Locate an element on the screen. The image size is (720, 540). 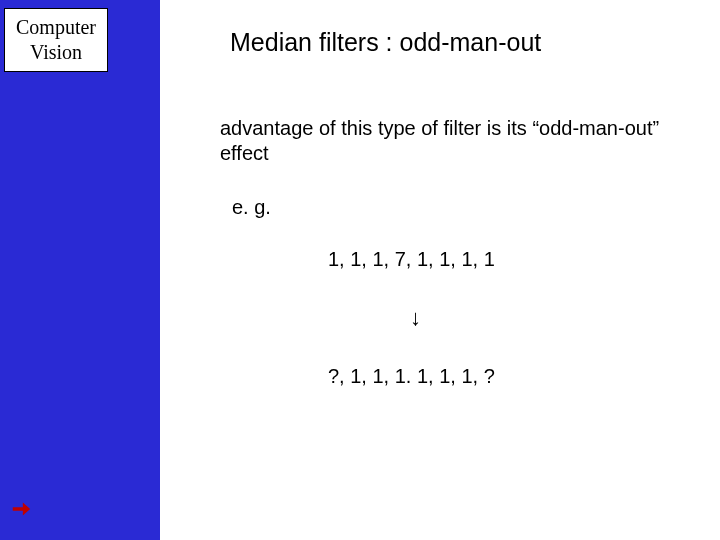
sequence-before: 1, 1, 1, 7, 1, 1, 1, 1 is located at coordinates (412, 260).